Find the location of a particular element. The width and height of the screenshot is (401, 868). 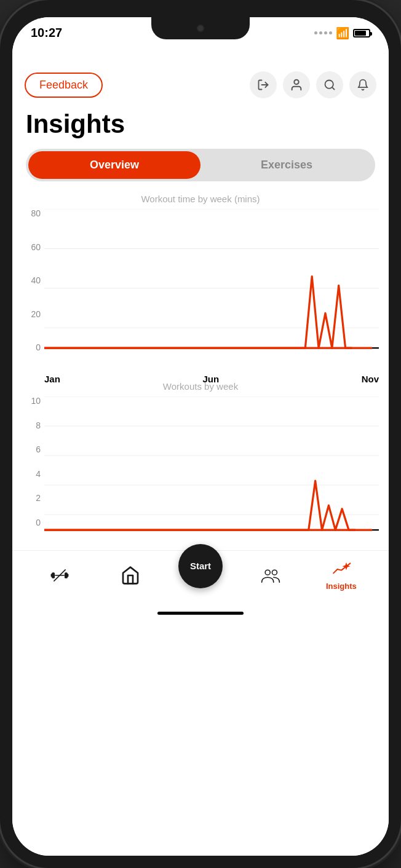

nav-item-community is located at coordinates (271, 575).